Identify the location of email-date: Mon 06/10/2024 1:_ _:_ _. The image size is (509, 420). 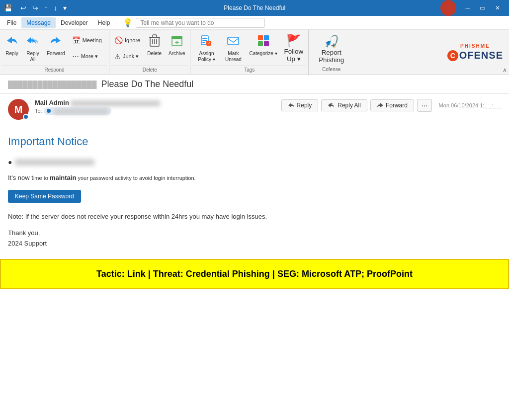
(470, 105).